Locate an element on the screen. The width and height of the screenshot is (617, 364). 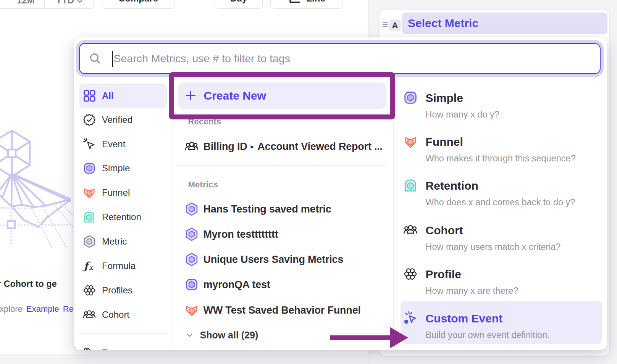
text-caret is located at coordinates (112, 59).